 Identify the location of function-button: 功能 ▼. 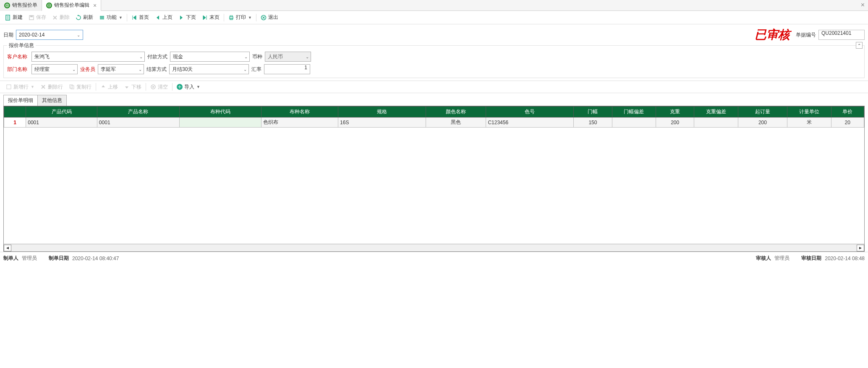
(111, 18).